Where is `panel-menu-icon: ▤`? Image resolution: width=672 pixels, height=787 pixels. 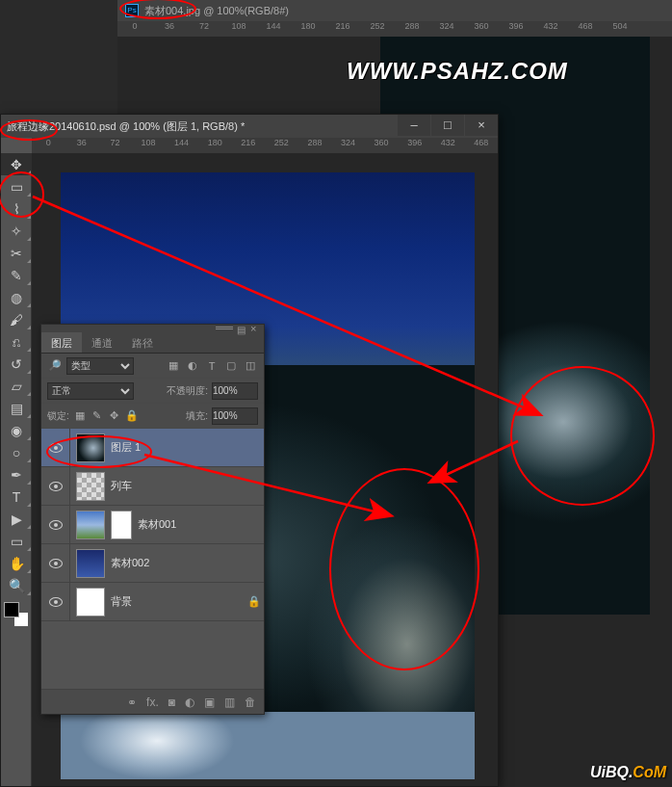
panel-menu-icon: ▤ is located at coordinates (243, 329).